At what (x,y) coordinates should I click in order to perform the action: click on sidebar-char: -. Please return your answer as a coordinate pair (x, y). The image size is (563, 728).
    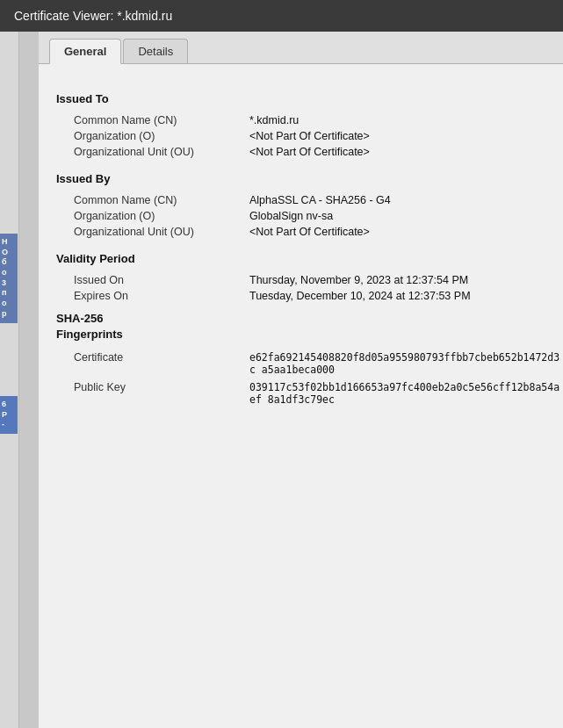
    Looking at the image, I should click on (9, 425).